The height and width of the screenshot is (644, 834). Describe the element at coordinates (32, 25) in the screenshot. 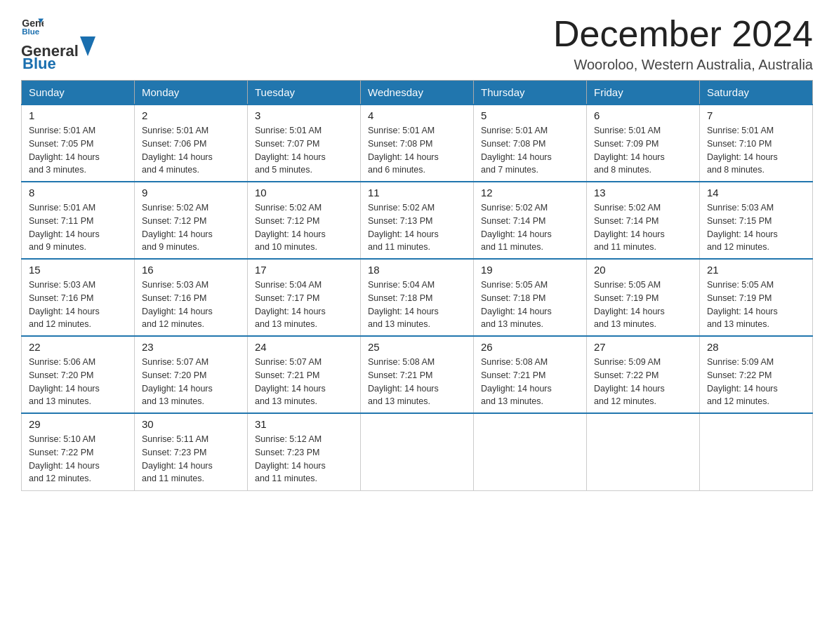

I see `logo-icon: General Blue` at that location.